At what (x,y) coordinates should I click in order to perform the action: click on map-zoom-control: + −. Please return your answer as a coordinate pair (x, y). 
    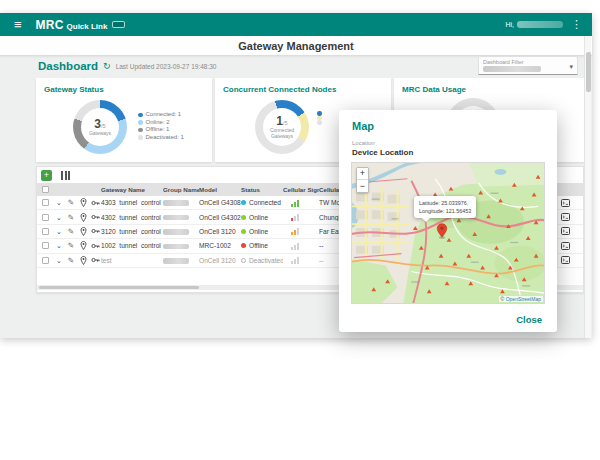
    Looking at the image, I should click on (362, 180).